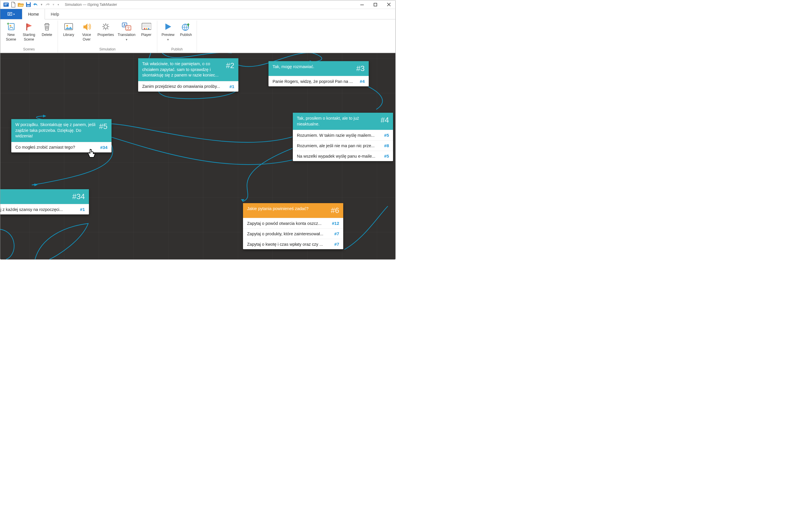  Describe the element at coordinates (35, 5) in the screenshot. I see `undo-icon` at that location.